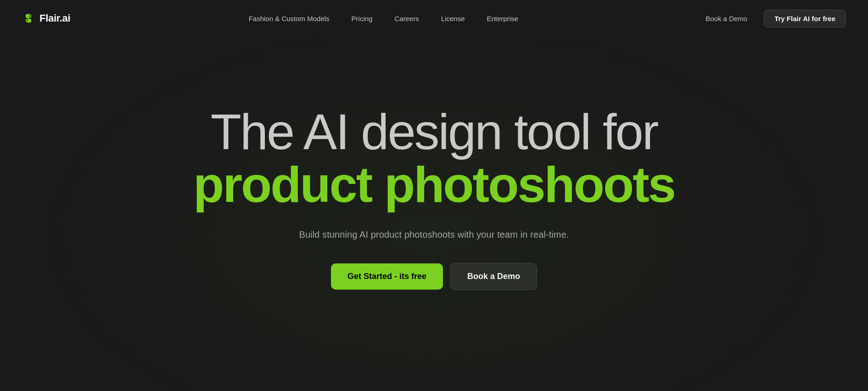 The image size is (868, 391). Describe the element at coordinates (503, 18) in the screenshot. I see `nav-link-enterprise: Enterprise` at that location.